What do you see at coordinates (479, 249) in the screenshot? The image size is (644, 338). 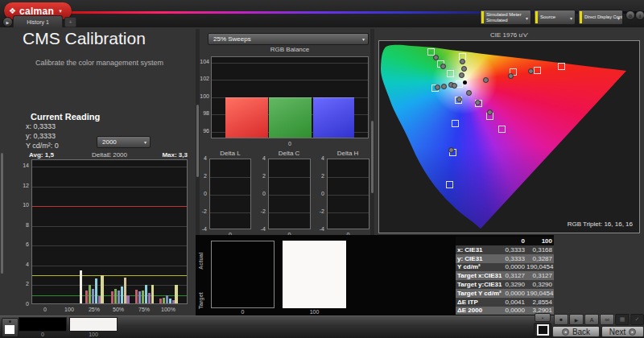 I see `results-row-label: x: CIE31` at bounding box center [479, 249].